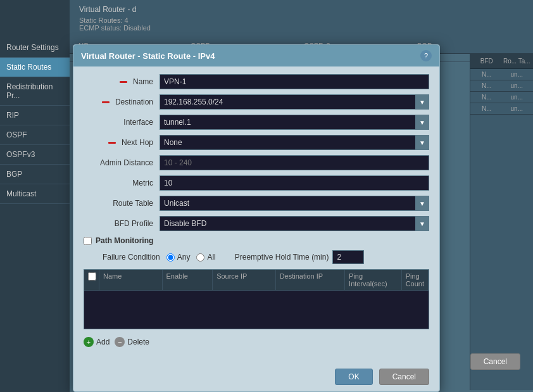 The image size is (533, 392). What do you see at coordinates (282, 257) in the screenshot?
I see `preemptive-hold-label: Preemptive Hold Time (min)` at bounding box center [282, 257].